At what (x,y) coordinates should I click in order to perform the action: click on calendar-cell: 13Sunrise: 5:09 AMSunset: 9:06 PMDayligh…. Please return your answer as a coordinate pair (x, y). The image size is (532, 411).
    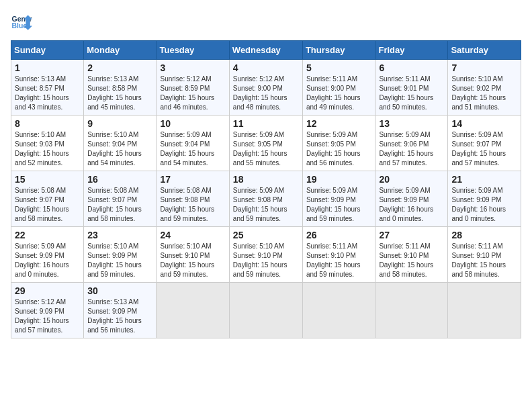
    Looking at the image, I should click on (412, 144).